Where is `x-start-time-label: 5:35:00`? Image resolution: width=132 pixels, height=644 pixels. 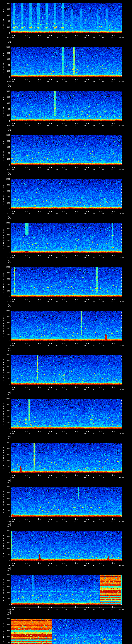 x-start-time-label: 5:35:00 is located at coordinates (11, 302).